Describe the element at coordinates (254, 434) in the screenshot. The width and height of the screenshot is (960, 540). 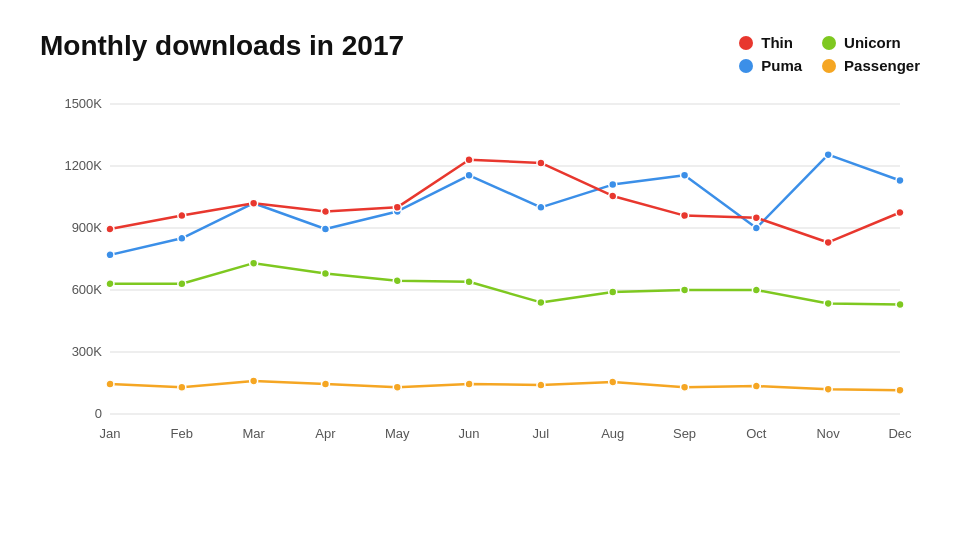
I see `svg-text: Mar` at that location.